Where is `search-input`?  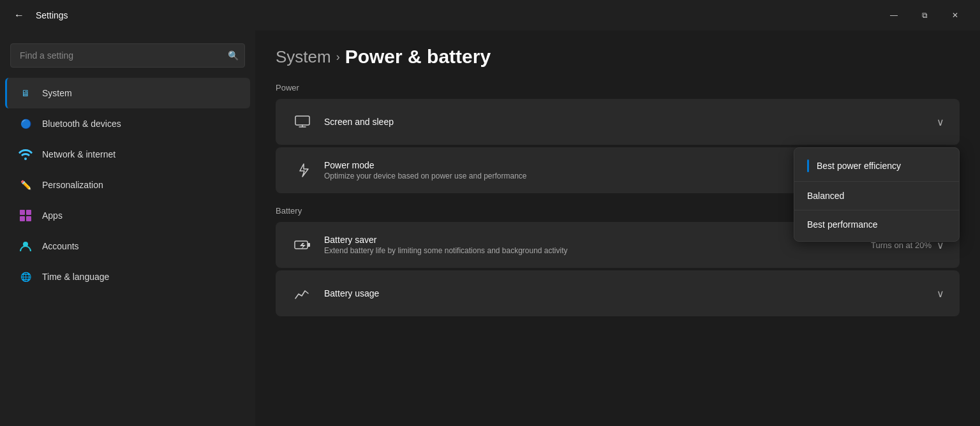
search-input is located at coordinates (128, 55).